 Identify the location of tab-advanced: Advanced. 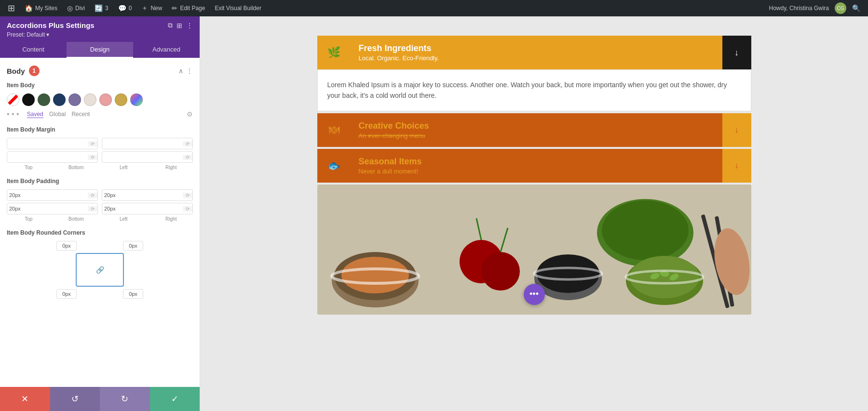
(166, 50).